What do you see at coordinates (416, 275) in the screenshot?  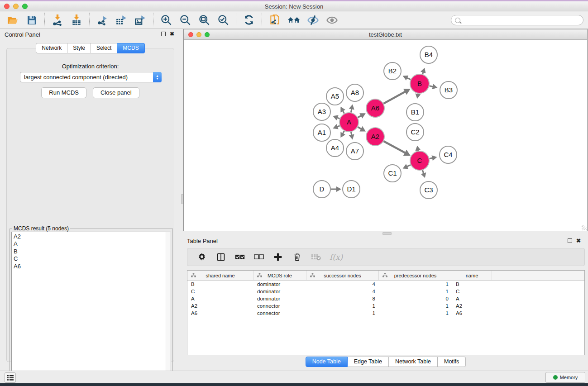 I see `column-header-predecessor-nodes: predecessor nodes` at bounding box center [416, 275].